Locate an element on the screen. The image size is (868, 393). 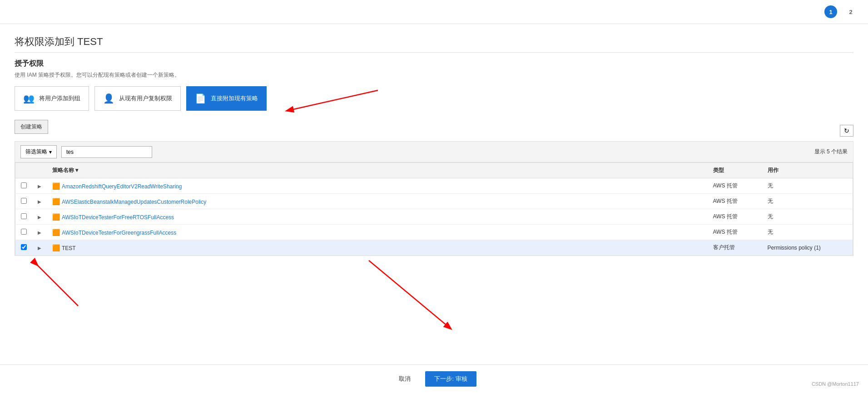
search-input is located at coordinates (107, 152).